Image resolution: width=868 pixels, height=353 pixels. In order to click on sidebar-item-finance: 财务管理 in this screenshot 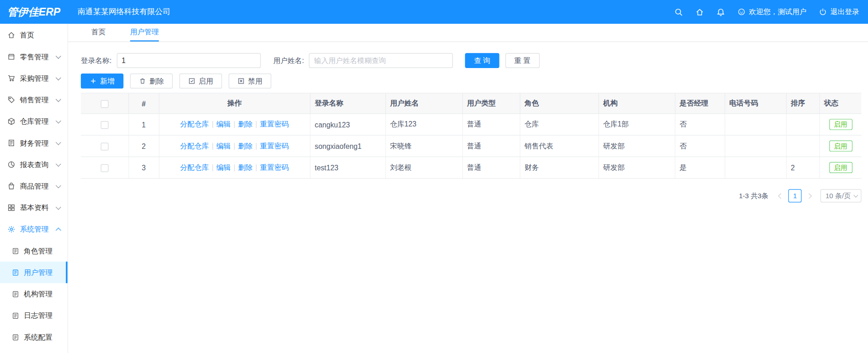, I will do `click(34, 142)`.